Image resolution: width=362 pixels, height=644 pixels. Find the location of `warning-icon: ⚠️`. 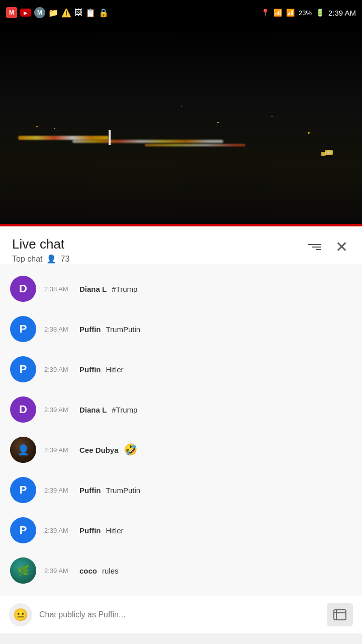

warning-icon: ⚠️ is located at coordinates (66, 13).